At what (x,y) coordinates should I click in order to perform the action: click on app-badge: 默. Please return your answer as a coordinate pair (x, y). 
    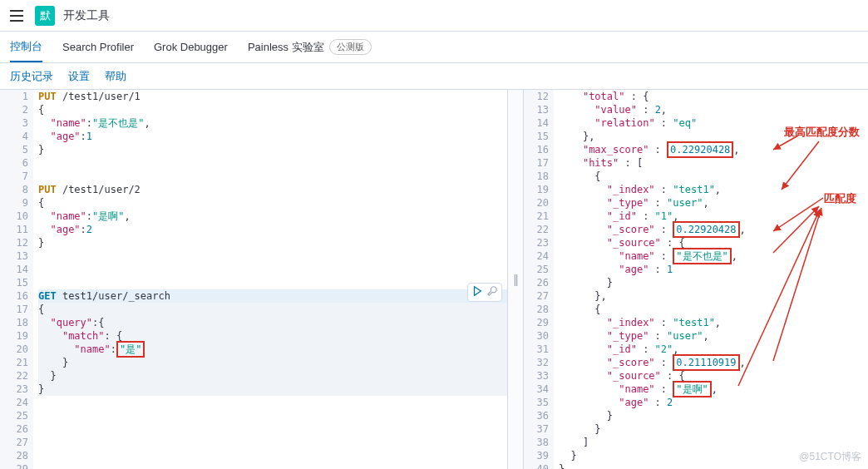
    Looking at the image, I should click on (45, 16).